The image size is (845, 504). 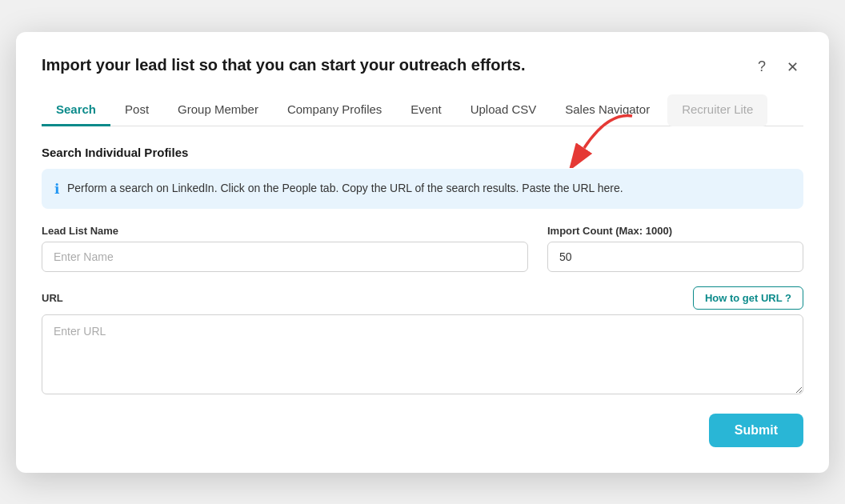 I want to click on help-icon: ?, so click(x=762, y=67).